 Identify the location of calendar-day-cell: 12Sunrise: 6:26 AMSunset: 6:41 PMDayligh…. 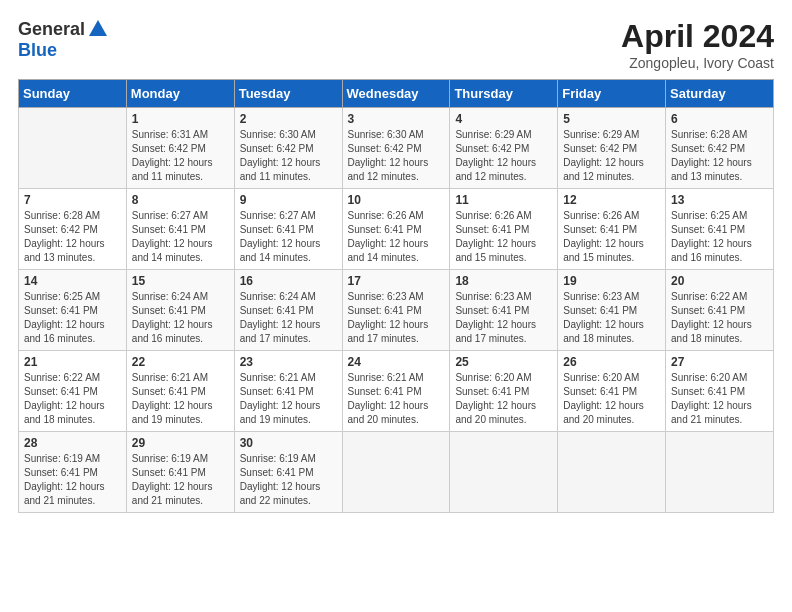
(612, 230).